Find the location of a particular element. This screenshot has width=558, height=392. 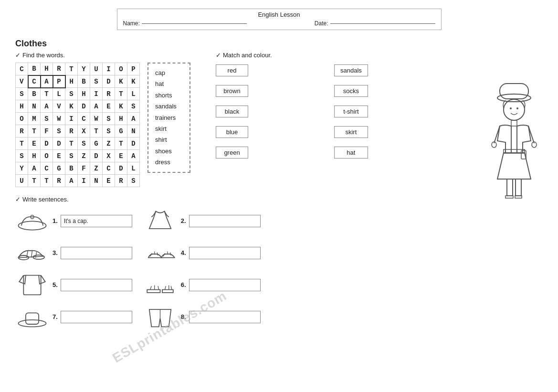

answer-box: It's a cap. is located at coordinates (96, 221).